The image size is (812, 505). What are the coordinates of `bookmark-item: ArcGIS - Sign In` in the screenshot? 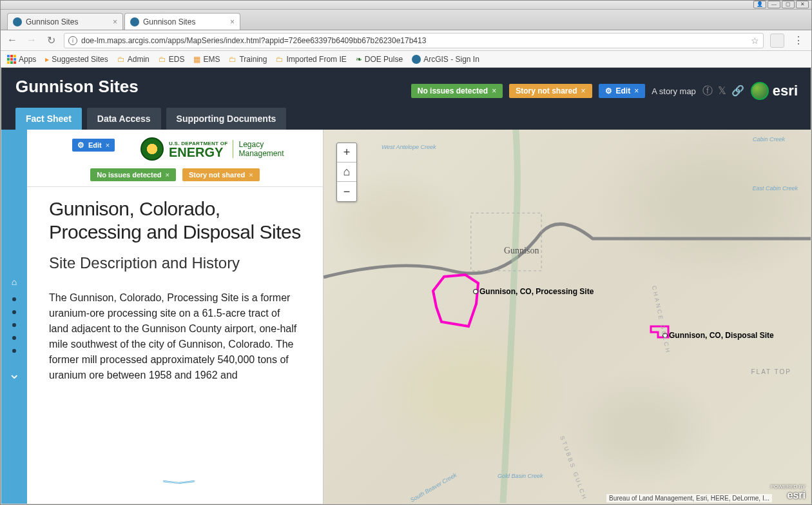 It's located at (446, 59).